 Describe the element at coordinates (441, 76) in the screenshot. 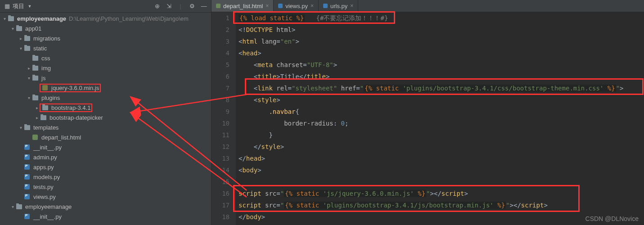

I see `code-line: <title>Title</title>` at that location.